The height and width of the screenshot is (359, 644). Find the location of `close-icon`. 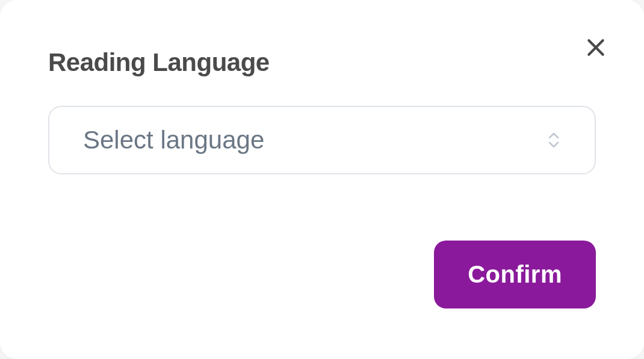

close-icon is located at coordinates (596, 48).